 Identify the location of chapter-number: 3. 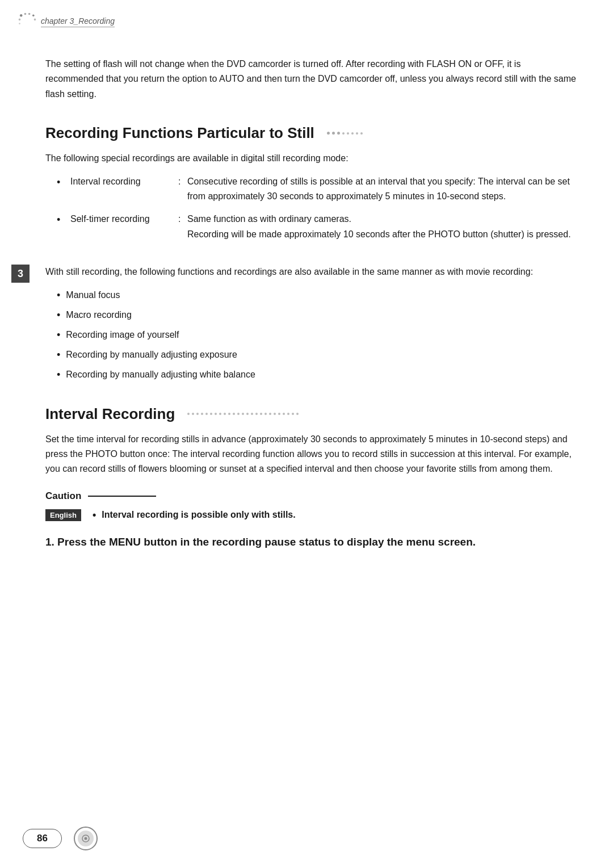
(20, 274).